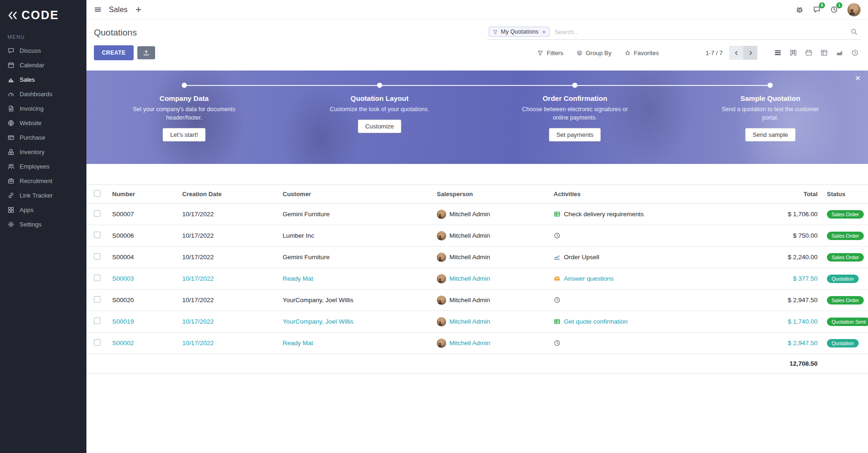 This screenshot has height=453, width=868. I want to click on send-sample-button: Send sample, so click(770, 134).